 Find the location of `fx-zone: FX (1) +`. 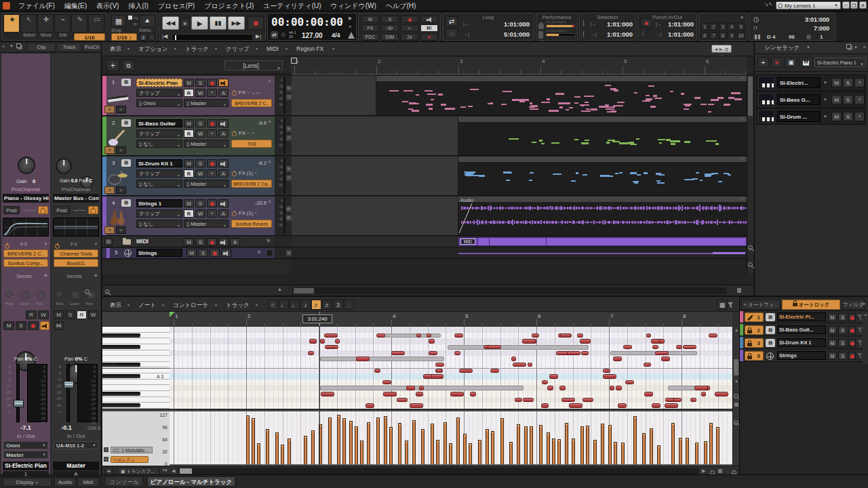

fx-zone: FX (1) + is located at coordinates (252, 214).